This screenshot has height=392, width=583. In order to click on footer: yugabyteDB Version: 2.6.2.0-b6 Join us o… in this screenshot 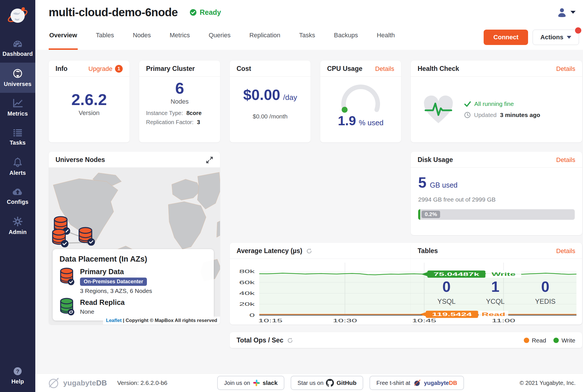, I will do `click(309, 383)`.